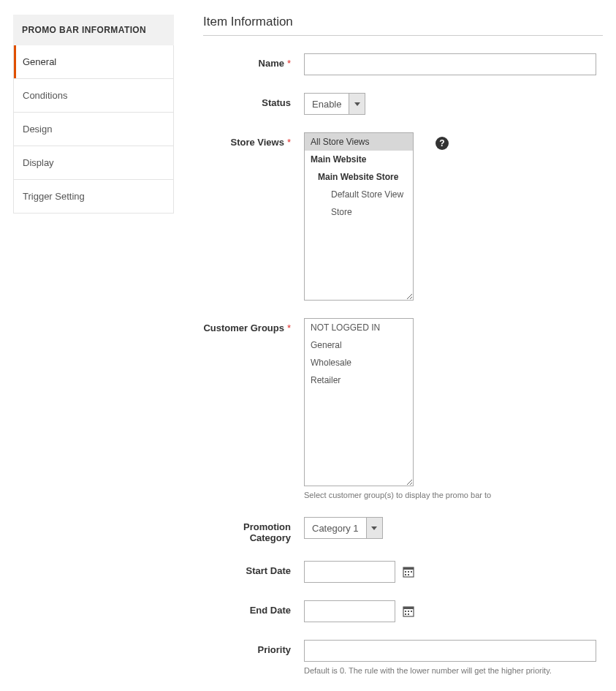  I want to click on sidebar-item-conditions: Conditions, so click(94, 96).